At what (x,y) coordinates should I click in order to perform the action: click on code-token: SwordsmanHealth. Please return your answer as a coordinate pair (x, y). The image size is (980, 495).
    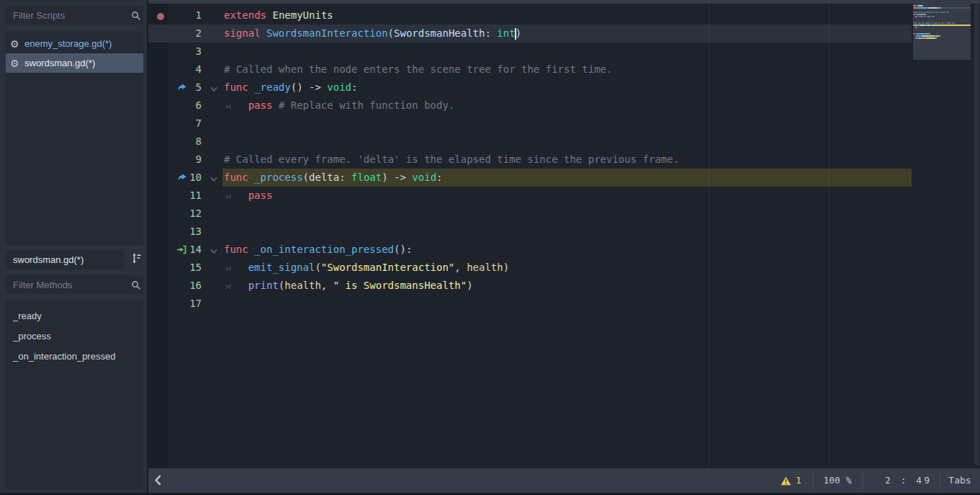
    Looking at the image, I should click on (439, 33).